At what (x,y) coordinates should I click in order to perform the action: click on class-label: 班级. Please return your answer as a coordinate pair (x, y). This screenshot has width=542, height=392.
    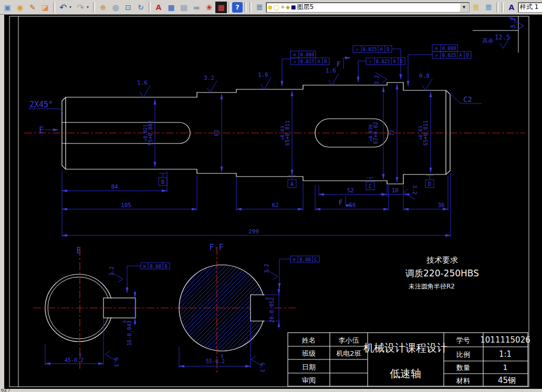
    Looking at the image, I should click on (309, 353).